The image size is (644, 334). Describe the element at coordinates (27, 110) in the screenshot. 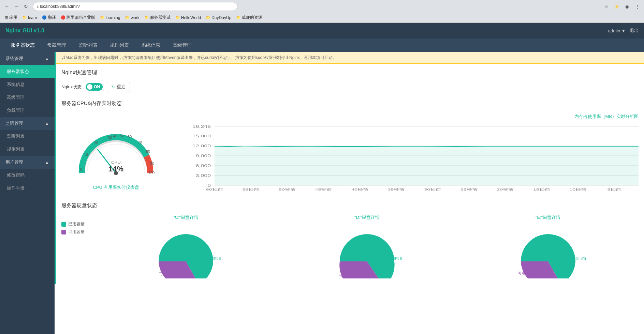

I see `sidebar-item-load: 负载管理` at that location.